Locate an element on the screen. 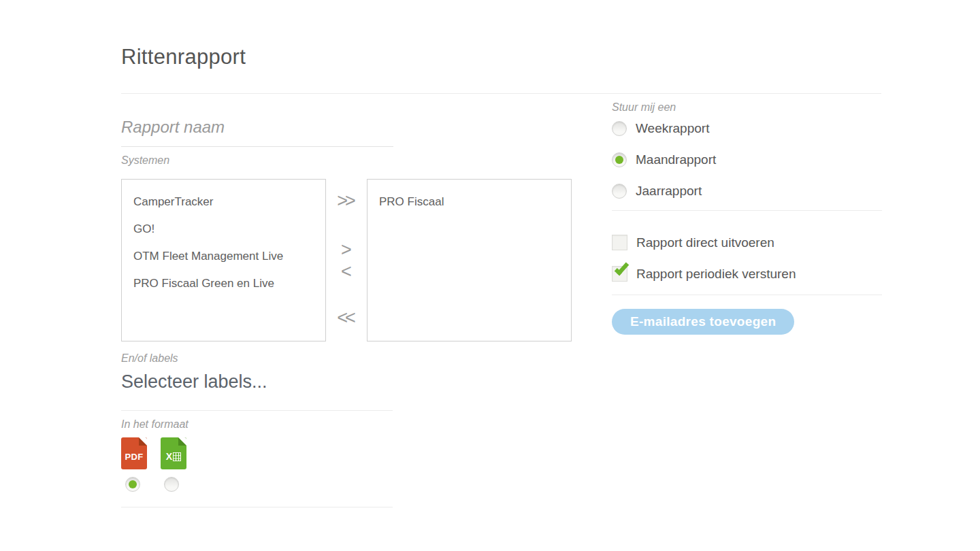  checkbox-row-periodiek-versturen: Rapport periodiek versturen is located at coordinates (704, 273).